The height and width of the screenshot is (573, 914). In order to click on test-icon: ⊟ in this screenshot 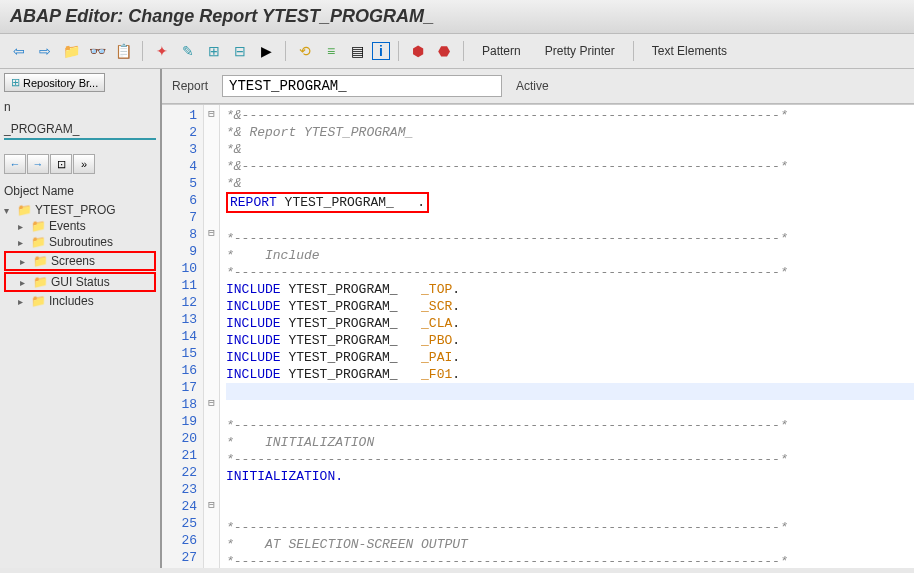, I will do `click(240, 51)`.